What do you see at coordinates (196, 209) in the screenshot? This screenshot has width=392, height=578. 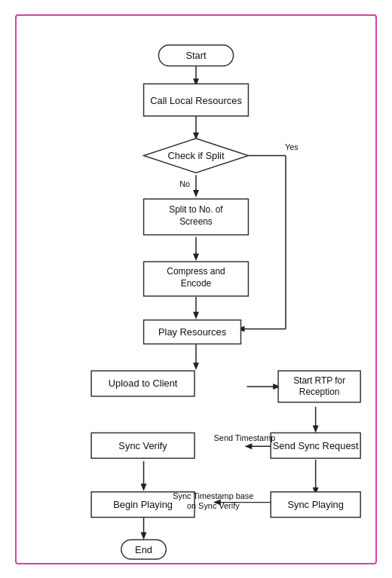 I see `split-screens-label1: Split to No. of` at bounding box center [196, 209].